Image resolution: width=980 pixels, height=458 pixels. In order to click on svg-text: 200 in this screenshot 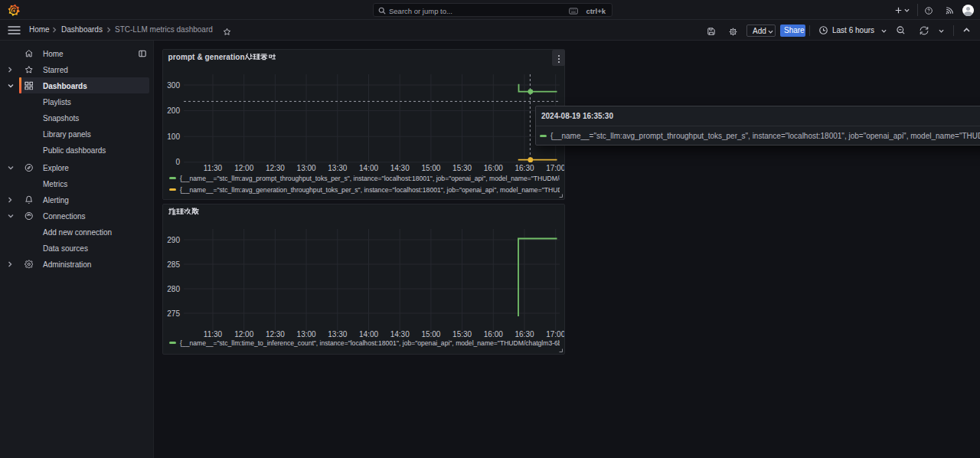, I will do `click(173, 110)`.